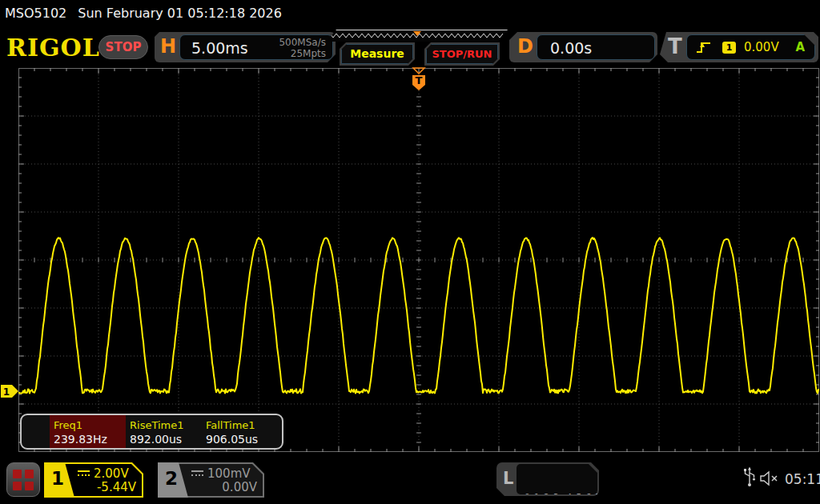 The image size is (820, 504). What do you see at coordinates (117, 487) in the screenshot?
I see `channel1-offset: -5.44V` at bounding box center [117, 487].